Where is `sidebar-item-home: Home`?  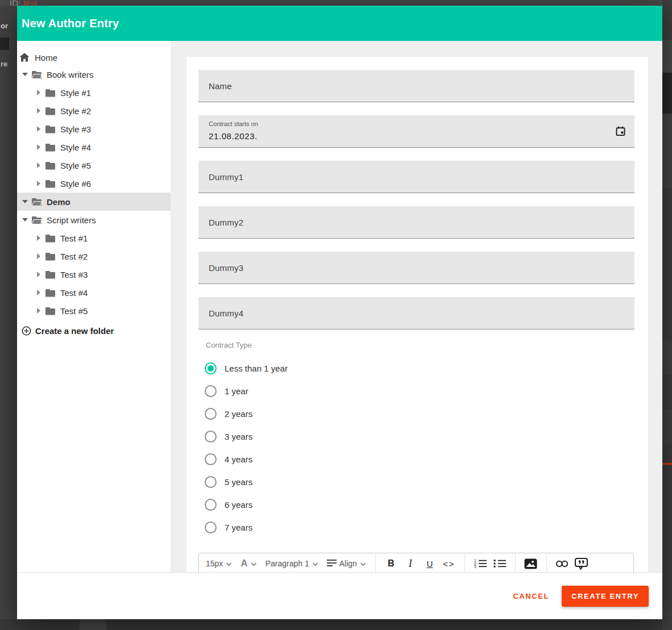 sidebar-item-home: Home is located at coordinates (94, 57).